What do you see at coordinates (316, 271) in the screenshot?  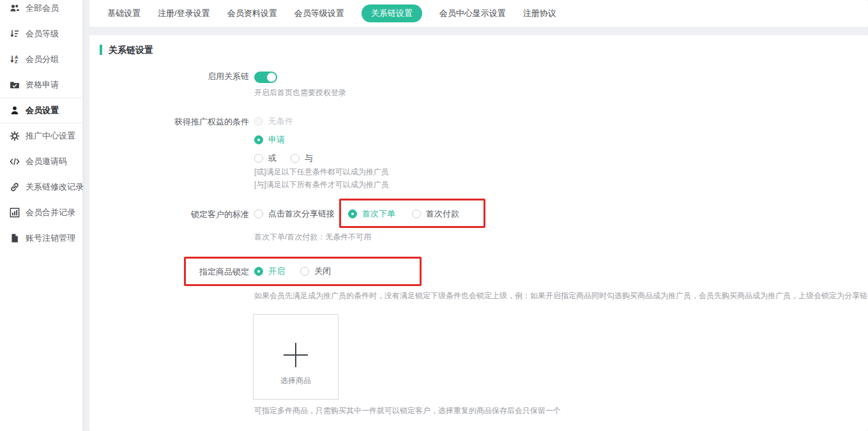 I see `radio-product-lock-off: 关闭` at bounding box center [316, 271].